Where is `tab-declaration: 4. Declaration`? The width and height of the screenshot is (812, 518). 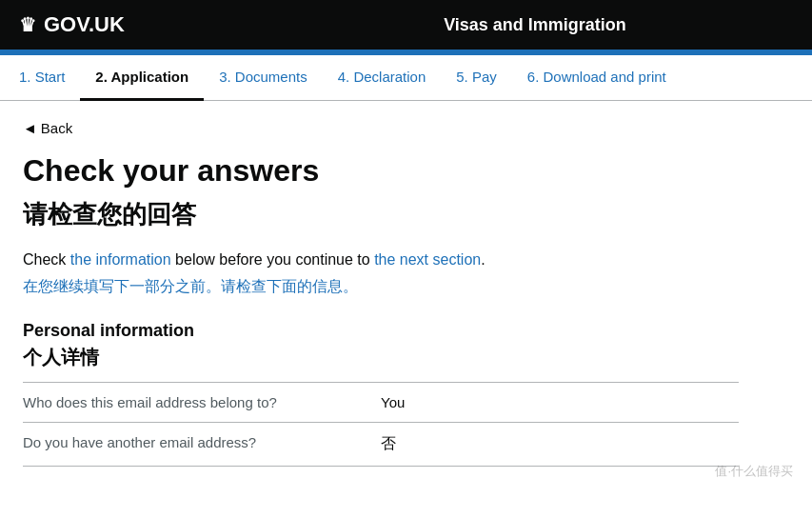
tab-declaration: 4. Declaration is located at coordinates (383, 78).